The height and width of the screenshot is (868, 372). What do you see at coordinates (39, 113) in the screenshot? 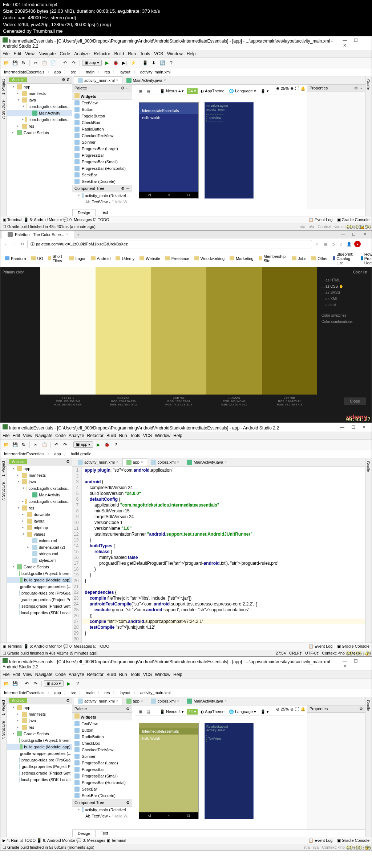
I see `tree-main-activity: MainActivity` at bounding box center [39, 113].